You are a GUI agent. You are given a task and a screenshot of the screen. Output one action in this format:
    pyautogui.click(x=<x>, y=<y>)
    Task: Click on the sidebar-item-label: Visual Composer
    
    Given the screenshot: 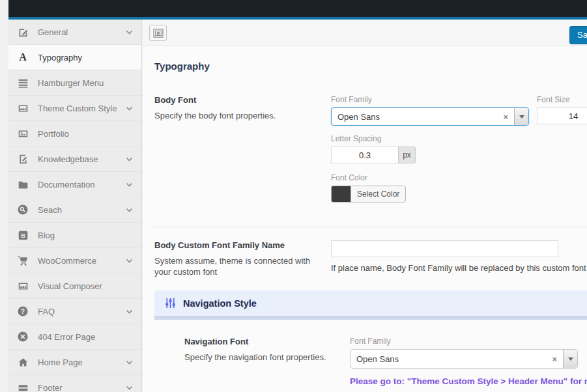 What is the action you would take?
    pyautogui.click(x=85, y=287)
    